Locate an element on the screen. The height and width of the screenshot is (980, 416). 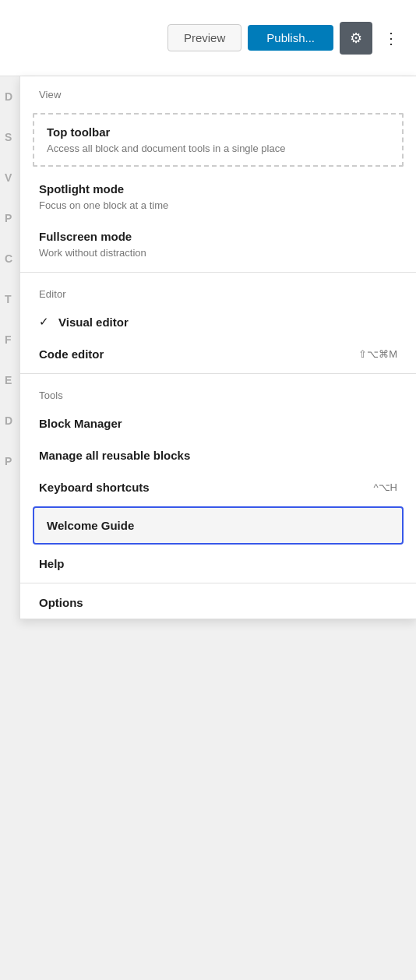
code-editor-content: Code editor is located at coordinates (196, 354).